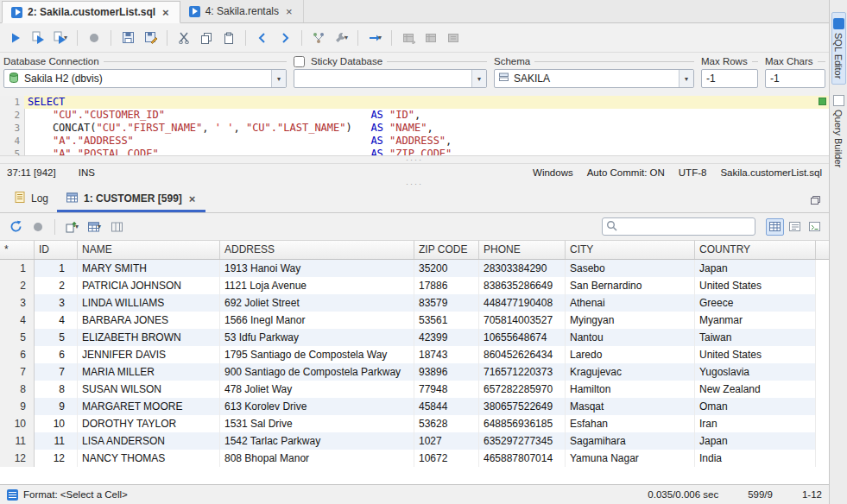  I want to click on table-cell: 12, so click(56, 458).